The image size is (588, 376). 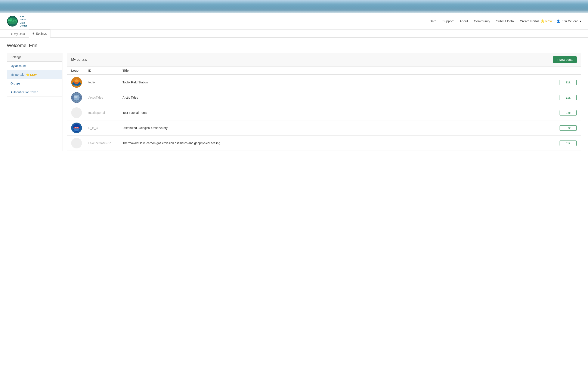 What do you see at coordinates (324, 98) in the screenshot?
I see `table-row: ArcticTides Arctic Tides Edit` at bounding box center [324, 98].